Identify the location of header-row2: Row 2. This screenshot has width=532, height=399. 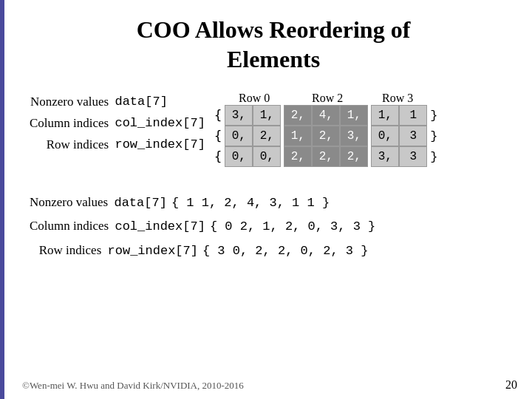
(327, 98).